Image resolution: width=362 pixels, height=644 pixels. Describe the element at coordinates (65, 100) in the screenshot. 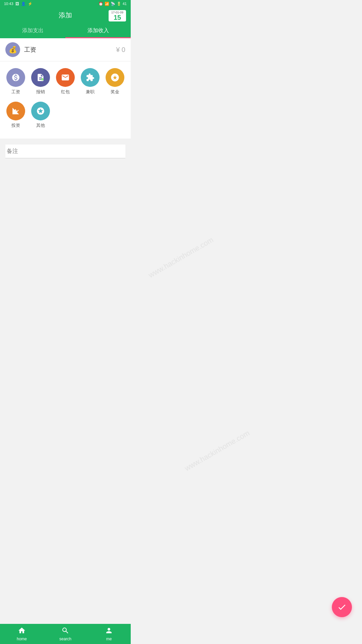

I see `category-grid: 工资 报销 红包 兼职 奖金 投资 其他` at that location.